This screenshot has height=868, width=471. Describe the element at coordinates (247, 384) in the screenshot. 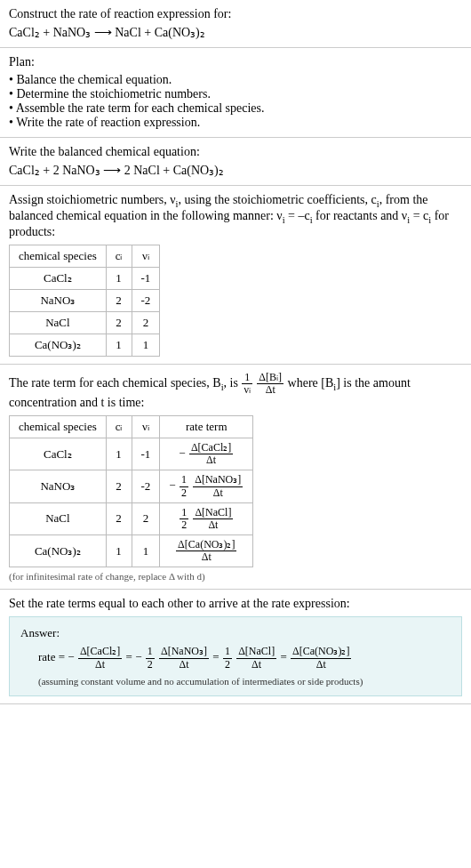

I see `fraction: 1νᵢ` at that location.